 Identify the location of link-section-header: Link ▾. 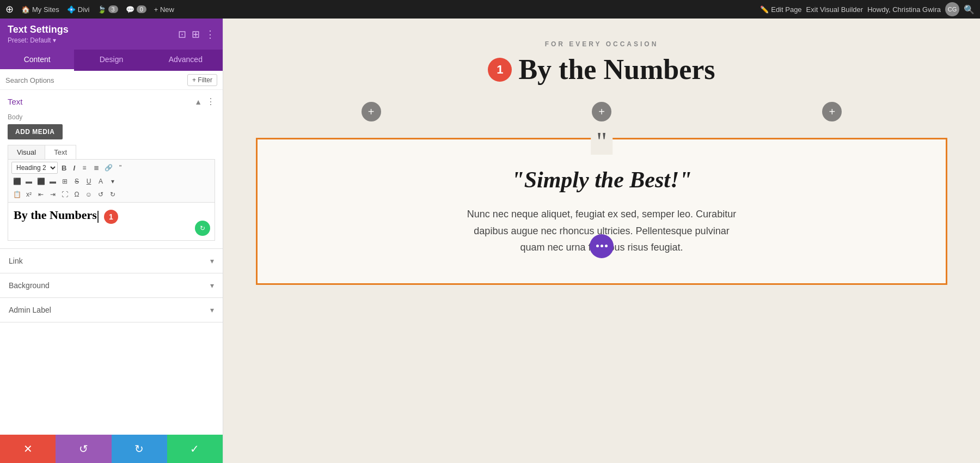
(111, 261).